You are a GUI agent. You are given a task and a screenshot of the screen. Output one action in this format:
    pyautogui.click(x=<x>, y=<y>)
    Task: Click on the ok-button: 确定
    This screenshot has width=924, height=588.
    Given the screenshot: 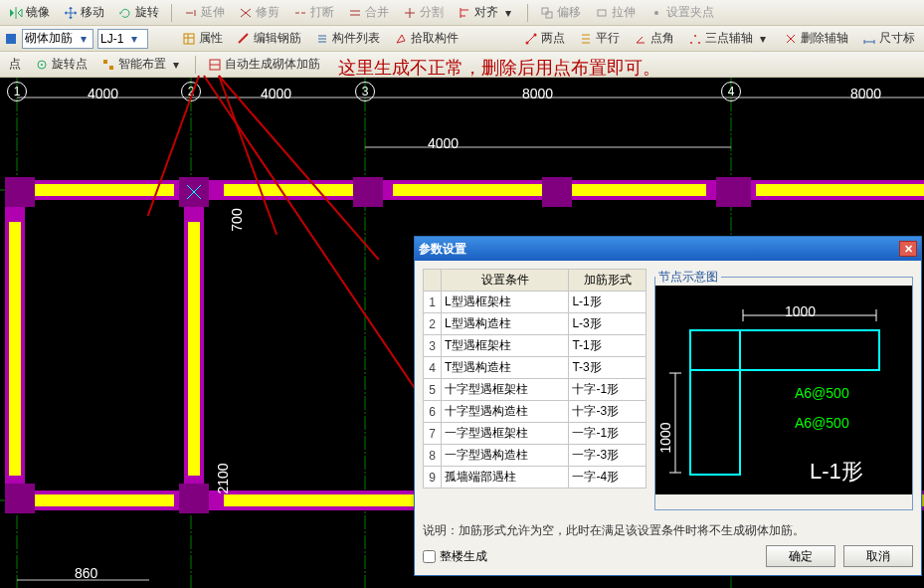 What is the action you would take?
    pyautogui.click(x=801, y=556)
    